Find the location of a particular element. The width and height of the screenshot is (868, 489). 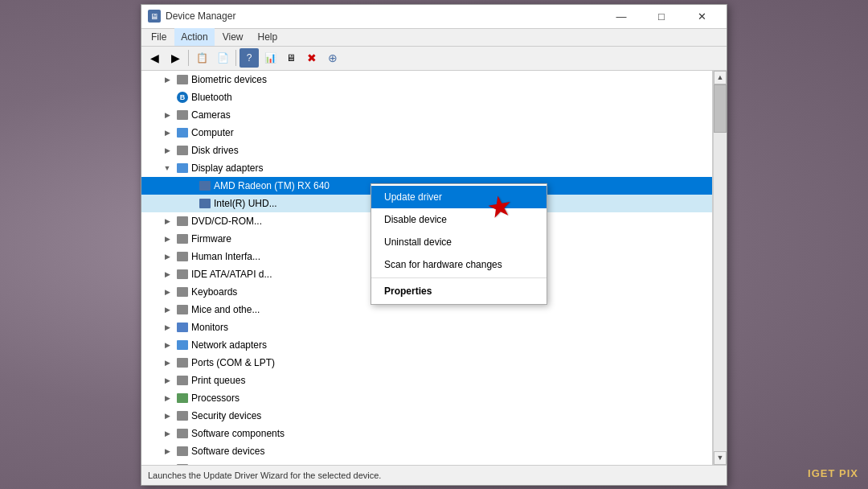

bluetooth-icon: B is located at coordinates (182, 97).